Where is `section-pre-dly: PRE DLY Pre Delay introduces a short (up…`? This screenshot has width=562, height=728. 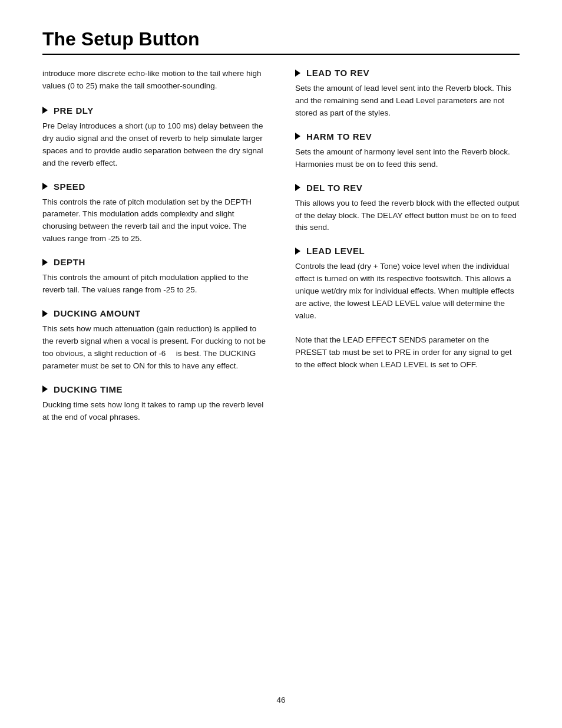
section-pre-dly: PRE DLY Pre Delay introduces a short (up… is located at coordinates (154, 138).